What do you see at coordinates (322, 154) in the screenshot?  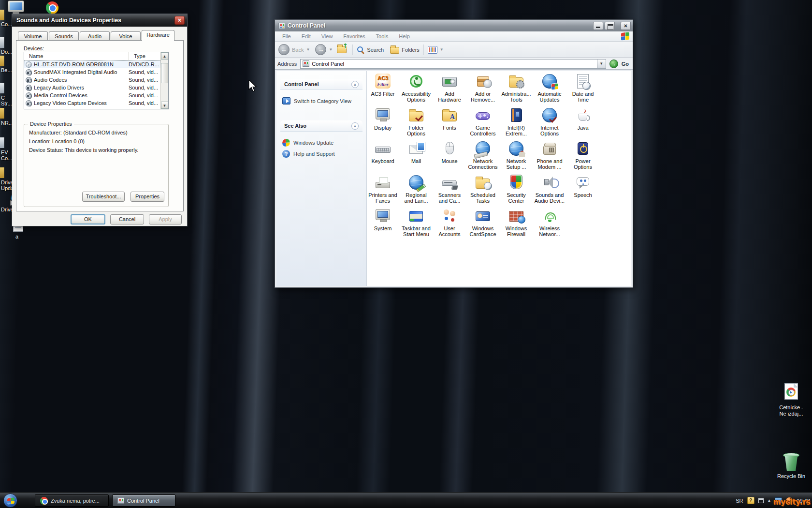 I see `help-and-support-link: Help and Support` at bounding box center [322, 154].